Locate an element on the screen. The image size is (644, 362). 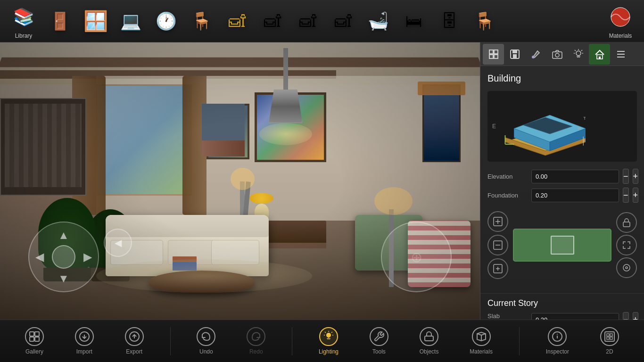
elevation-row: Elevation − + is located at coordinates (562, 176).